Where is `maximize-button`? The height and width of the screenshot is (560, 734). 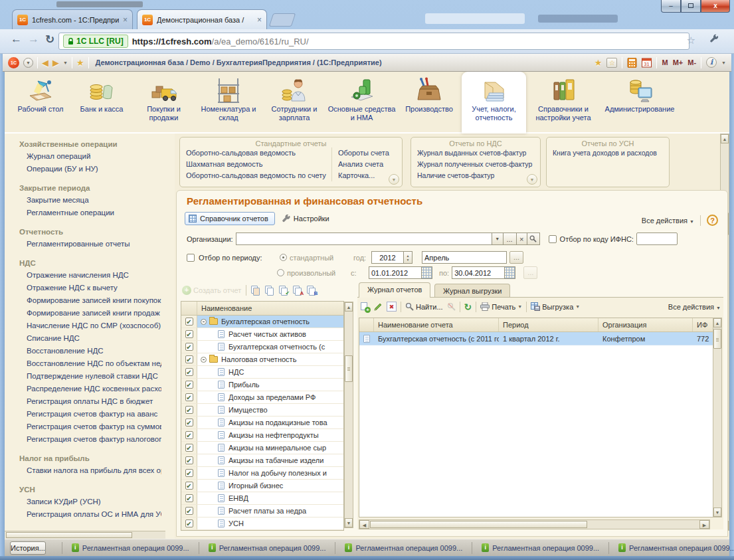 maximize-button is located at coordinates (691, 7).